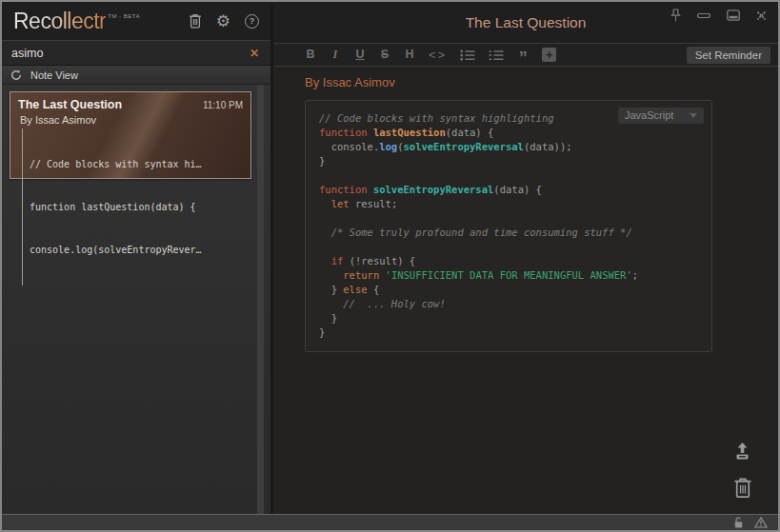 This screenshot has width=780, height=532. Describe the element at coordinates (254, 53) in the screenshot. I see `search-clear-icon: ✕` at that location.